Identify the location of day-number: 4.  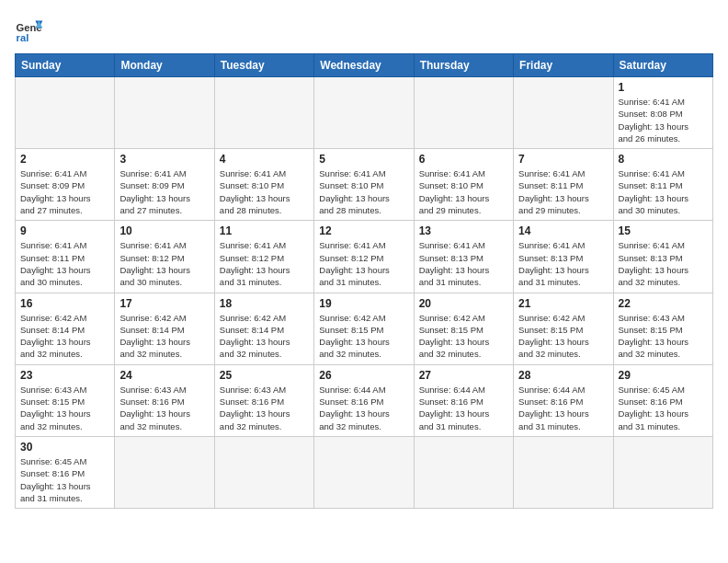
(265, 159).